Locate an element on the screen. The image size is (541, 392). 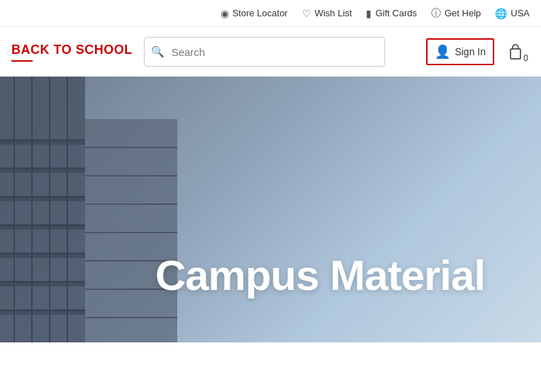
heart-icon: ♡ is located at coordinates (306, 13).